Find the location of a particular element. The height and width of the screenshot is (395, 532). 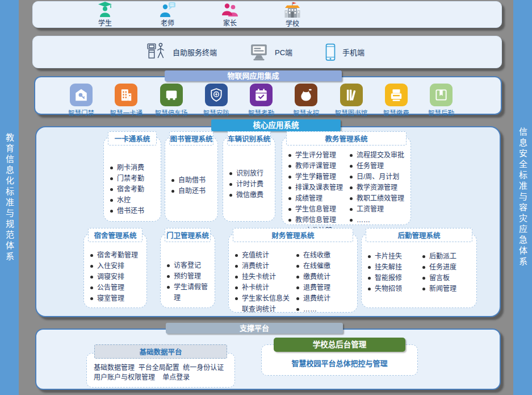

user-student: 学生 is located at coordinates (105, 15).